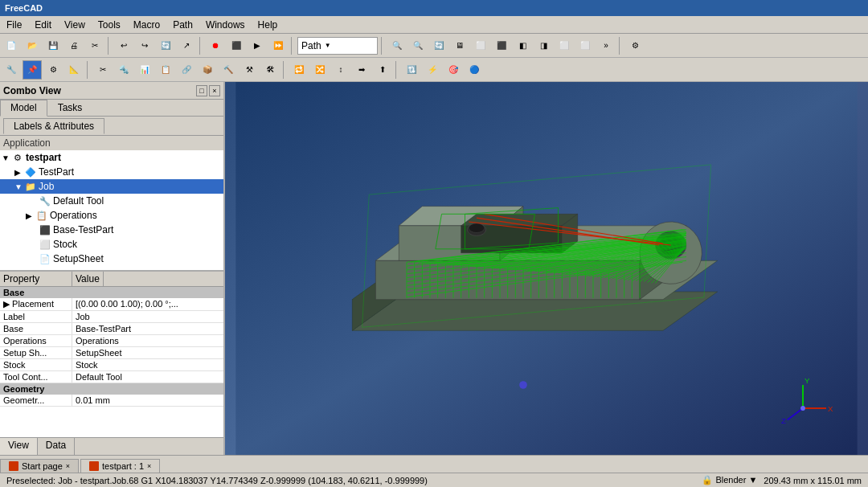 The image size is (868, 487). Describe the element at coordinates (166, 46) in the screenshot. I see `refresh-btn: 🔄` at that location.